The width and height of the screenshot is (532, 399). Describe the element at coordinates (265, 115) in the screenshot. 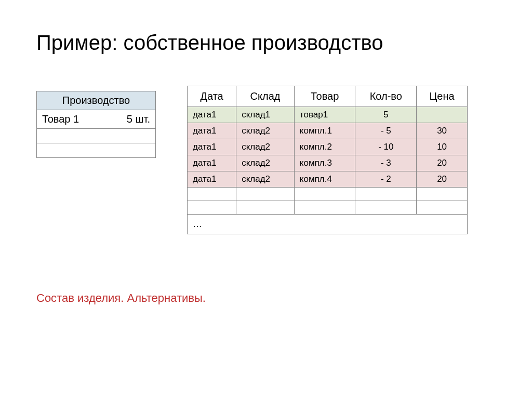

I see `cell-warehouse: склад1` at that location.